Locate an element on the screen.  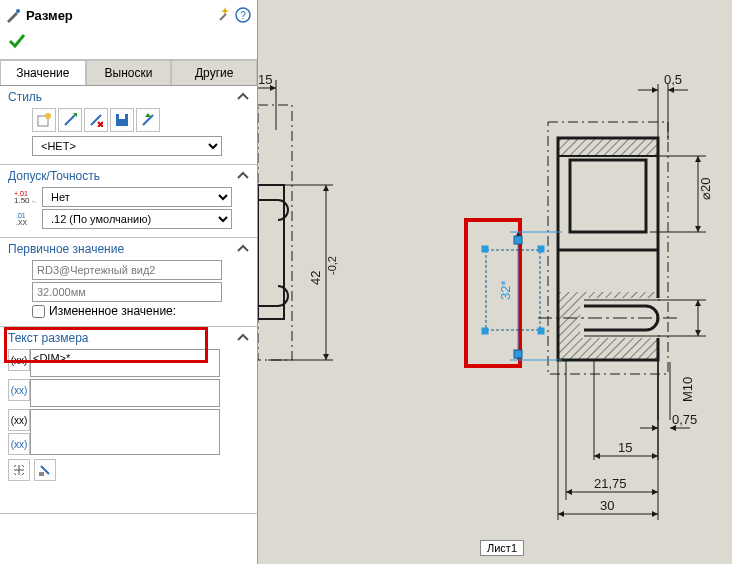
prec-icon: .01.XX is located at coordinates (25, 219).